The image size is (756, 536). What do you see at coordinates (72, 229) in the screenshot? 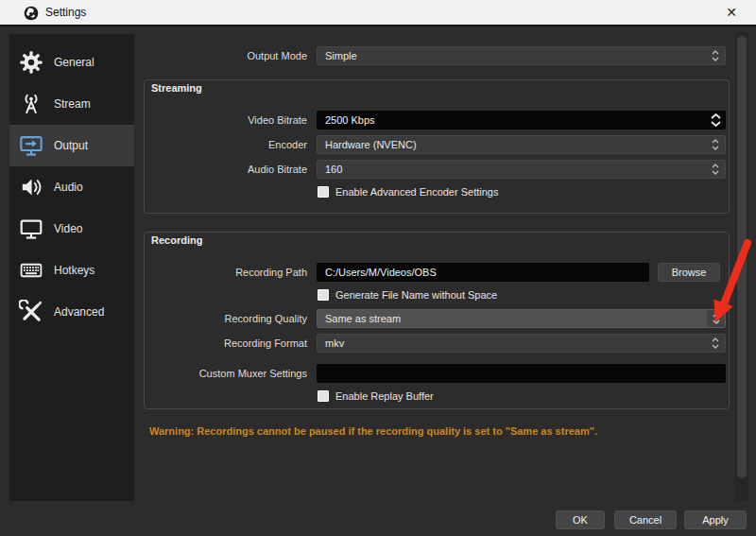
I see `sidebar-item-video: Video` at bounding box center [72, 229].